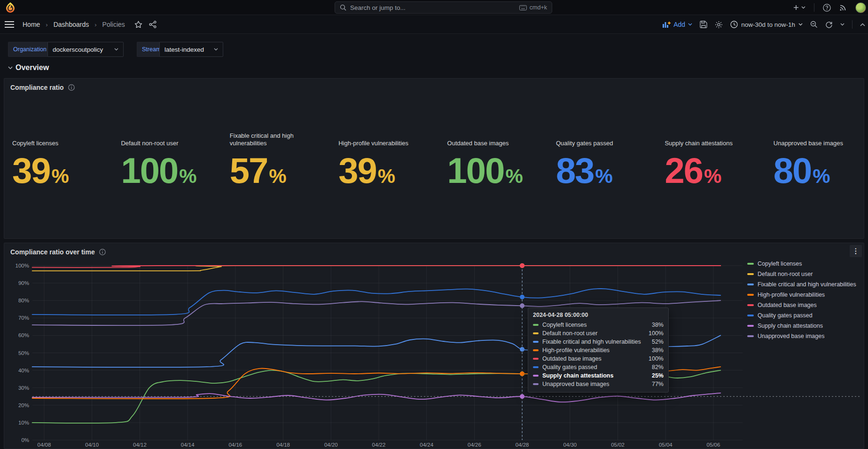 The height and width of the screenshot is (449, 868). I want to click on stat-label: High-profile vulnerabilities, so click(373, 143).